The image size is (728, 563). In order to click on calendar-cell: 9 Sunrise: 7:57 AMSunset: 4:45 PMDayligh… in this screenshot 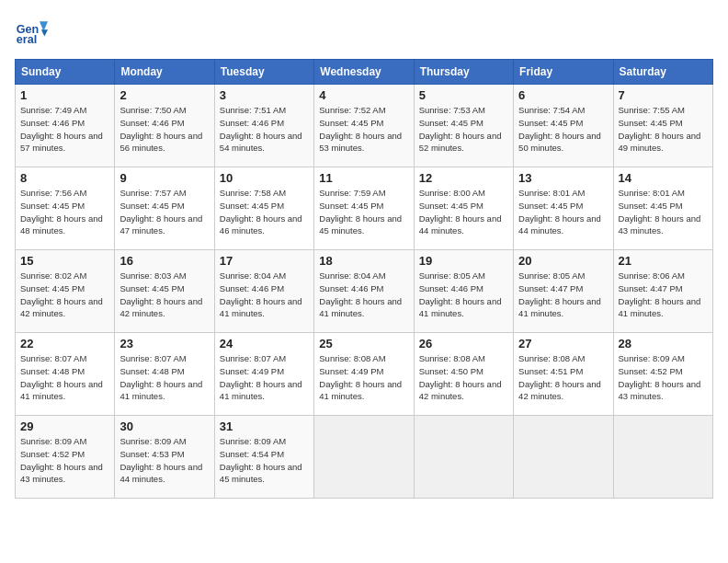, I will do `click(165, 209)`.